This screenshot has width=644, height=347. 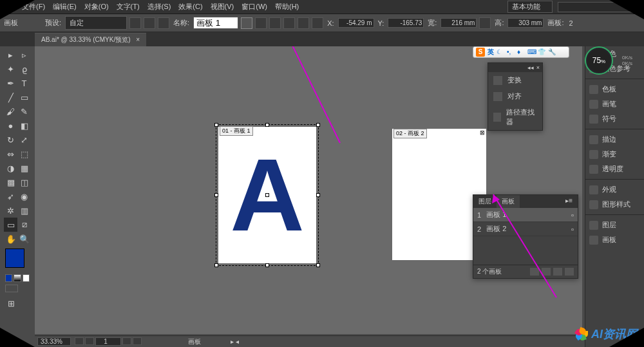 What do you see at coordinates (234, 341) in the screenshot?
I see `status-arrow-icon: ▸ ◂` at bounding box center [234, 341].